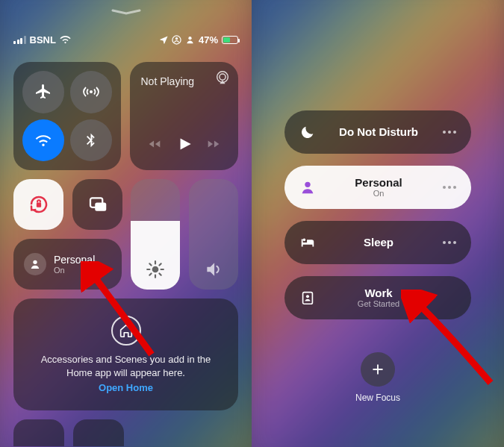  I want to click on media-tile: Not Playing, so click(184, 116).